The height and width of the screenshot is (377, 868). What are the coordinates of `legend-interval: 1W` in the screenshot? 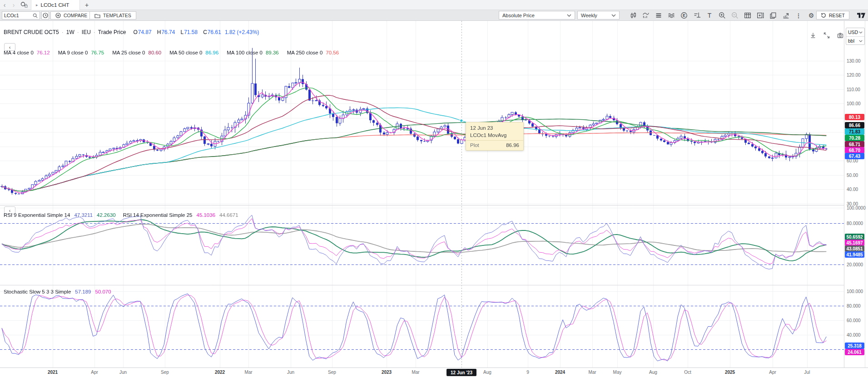 It's located at (70, 32).